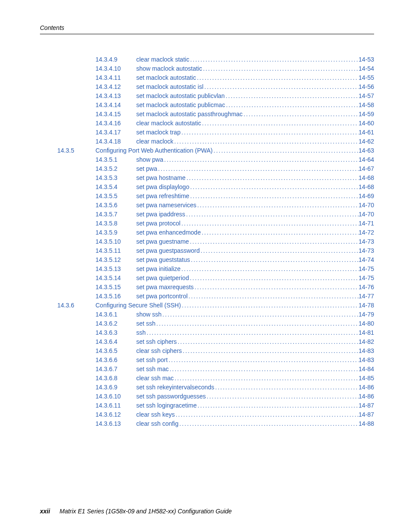  Describe the element at coordinates (207, 196) in the screenshot. I see `toc-entry: 14.3.5.5set pwa refreshtime 14-69` at that location.